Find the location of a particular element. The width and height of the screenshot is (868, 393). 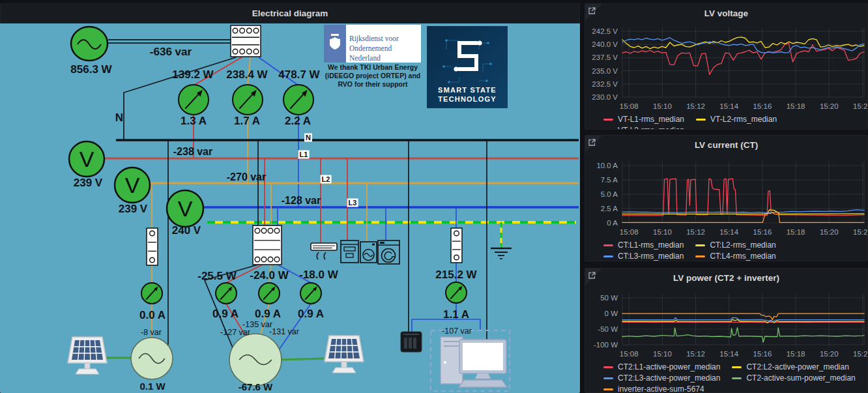

dryer-icon is located at coordinates (388, 252).